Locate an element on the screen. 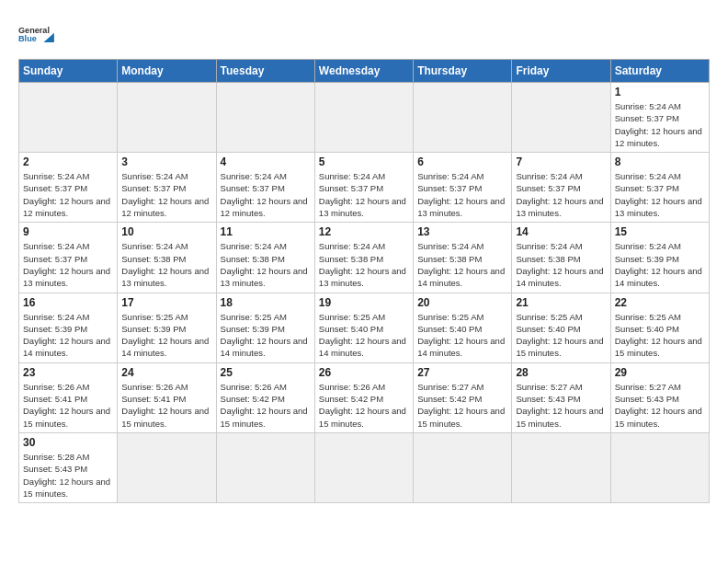 The width and height of the screenshot is (728, 563). day-number: 11 is located at coordinates (266, 232).